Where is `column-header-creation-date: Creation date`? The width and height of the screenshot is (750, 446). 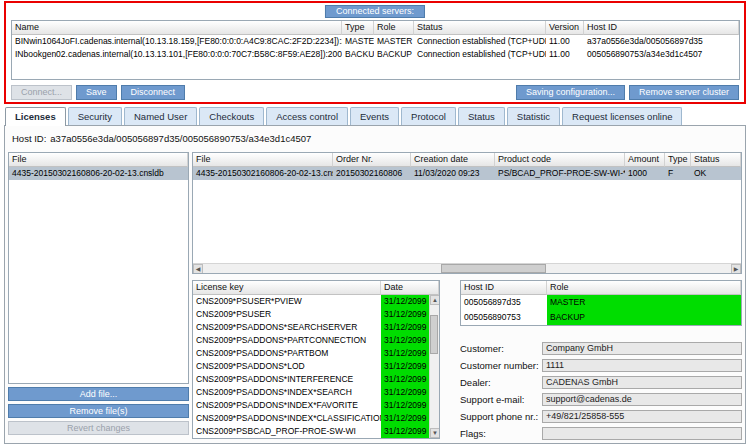 column-header-creation-date: Creation date is located at coordinates (453, 160).